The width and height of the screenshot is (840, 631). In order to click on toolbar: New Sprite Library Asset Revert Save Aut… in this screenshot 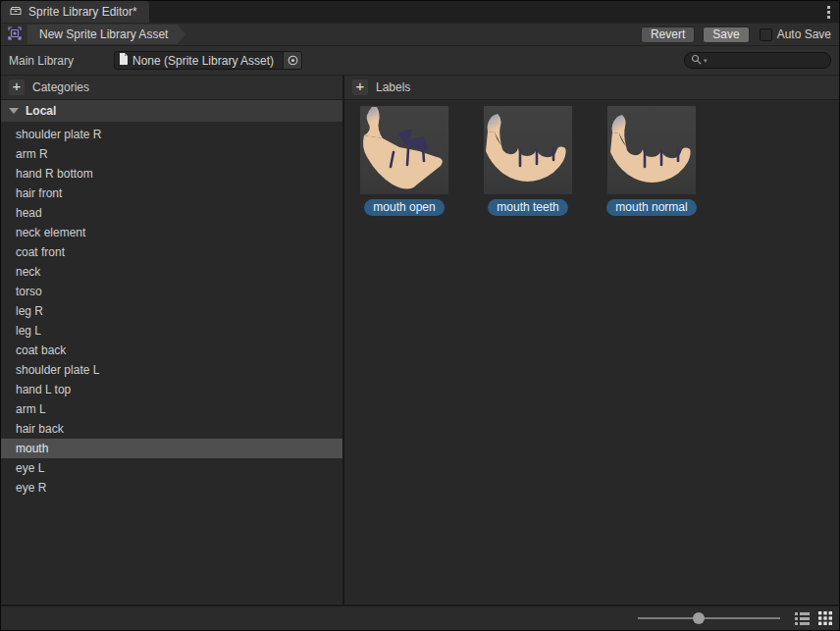, I will do `click(420, 34)`.